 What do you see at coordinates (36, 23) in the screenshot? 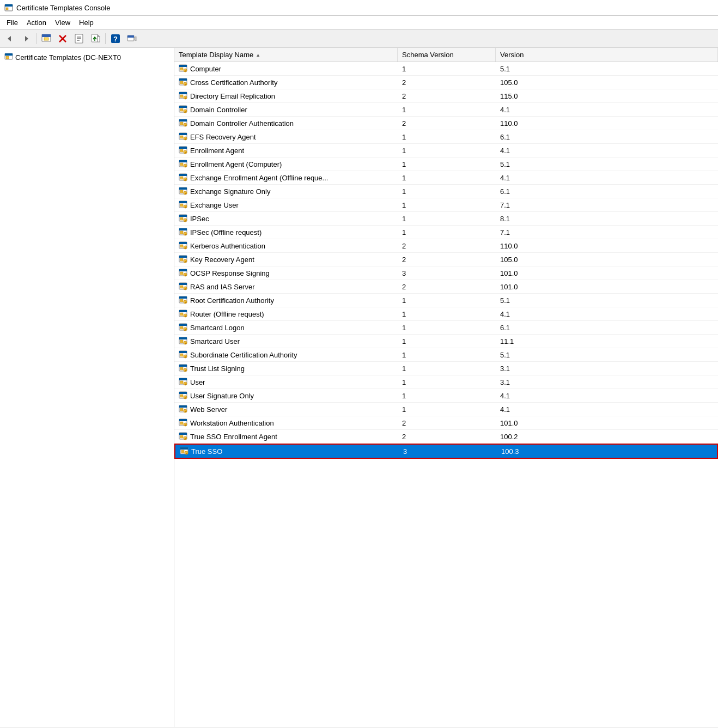
I see `menu-action: Action` at bounding box center [36, 23].